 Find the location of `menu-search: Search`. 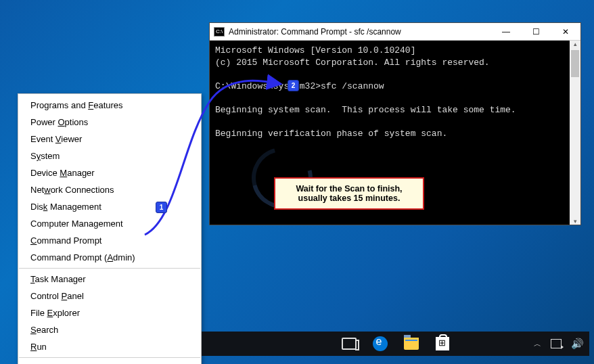

menu-search: Search is located at coordinates (110, 330).